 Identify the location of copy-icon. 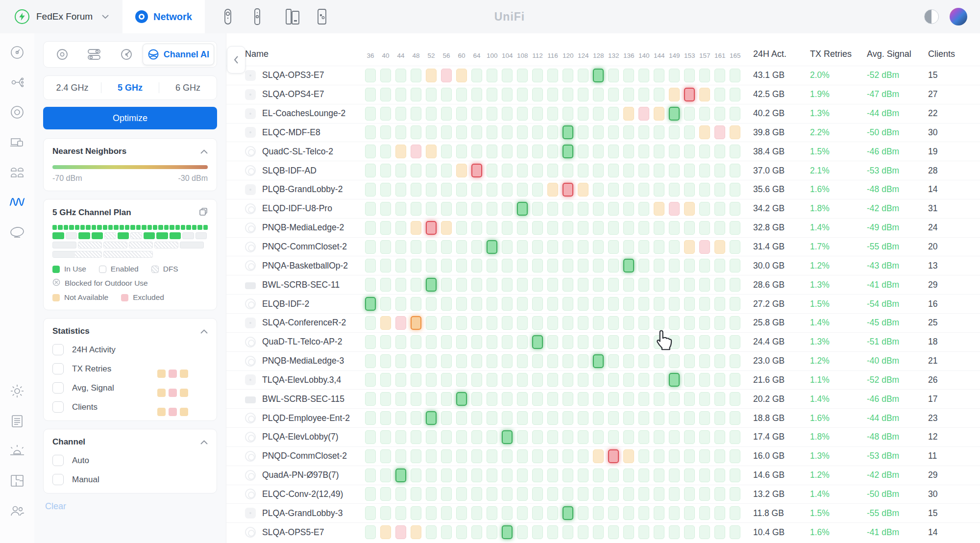
(203, 213).